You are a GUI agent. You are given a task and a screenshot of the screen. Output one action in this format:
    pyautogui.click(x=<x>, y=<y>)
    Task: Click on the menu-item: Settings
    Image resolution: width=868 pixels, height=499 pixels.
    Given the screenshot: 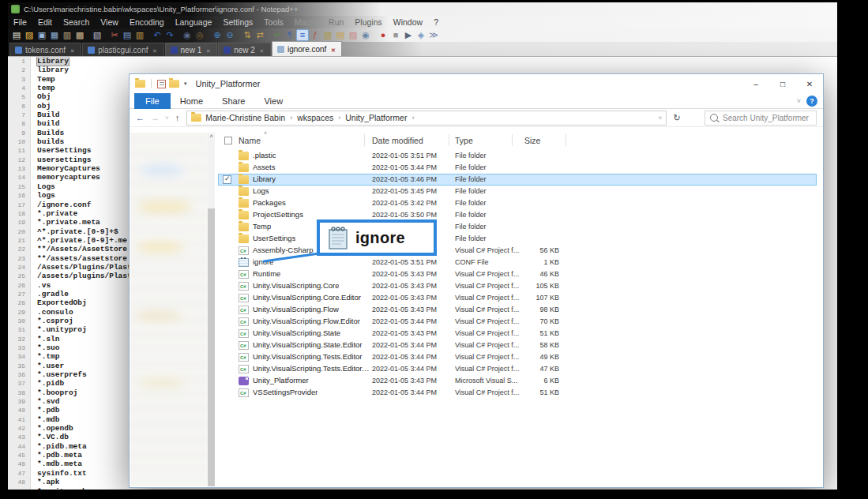 What is the action you would take?
    pyautogui.click(x=238, y=22)
    